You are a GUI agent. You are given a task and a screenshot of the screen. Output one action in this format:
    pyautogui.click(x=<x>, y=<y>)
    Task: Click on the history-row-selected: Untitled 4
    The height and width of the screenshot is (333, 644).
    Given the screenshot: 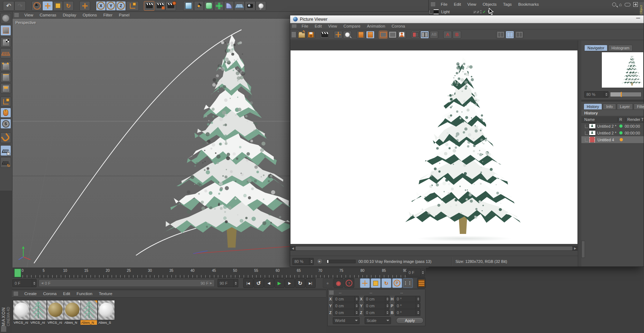 What is the action you would take?
    pyautogui.click(x=613, y=139)
    